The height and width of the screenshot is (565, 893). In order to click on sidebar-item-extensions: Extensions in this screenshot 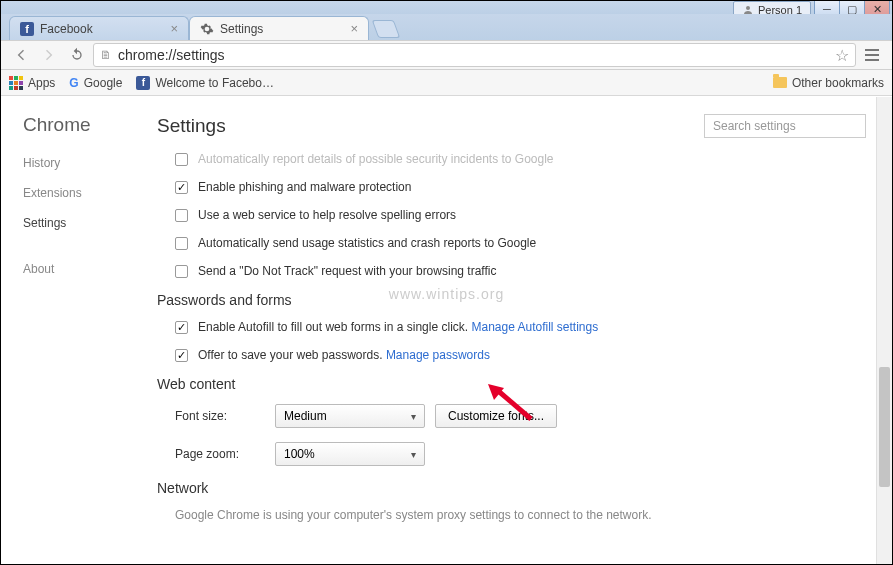, I will do `click(77, 193)`.